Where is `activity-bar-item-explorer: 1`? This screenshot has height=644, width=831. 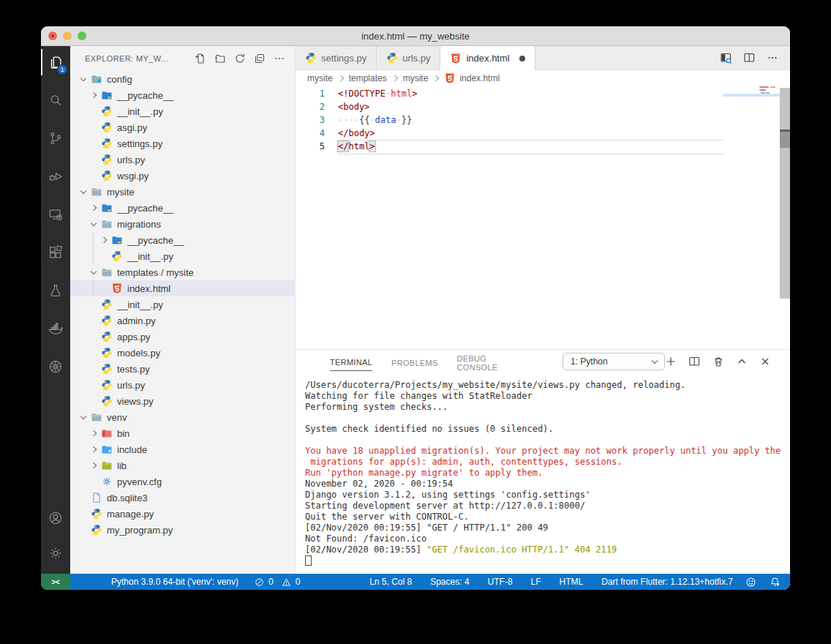 activity-bar-item-explorer: 1 is located at coordinates (56, 62).